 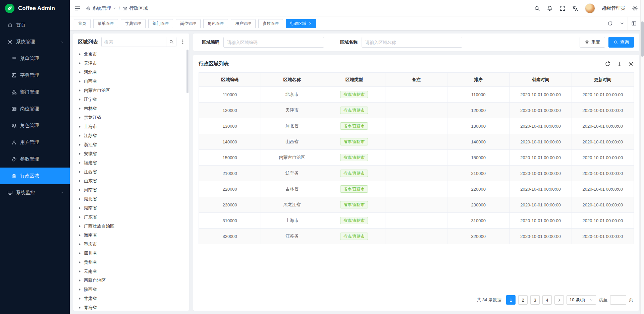 I want to click on username-label: 超级管理员, so click(x=613, y=8).